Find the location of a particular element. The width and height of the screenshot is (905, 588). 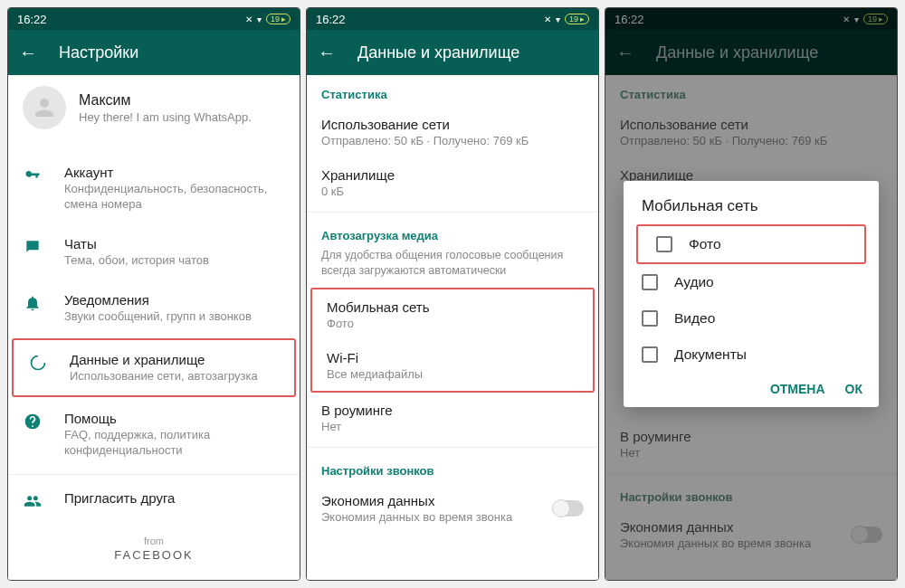

profile-status: Hey there! I am using WhatsApp. is located at coordinates (165, 118).